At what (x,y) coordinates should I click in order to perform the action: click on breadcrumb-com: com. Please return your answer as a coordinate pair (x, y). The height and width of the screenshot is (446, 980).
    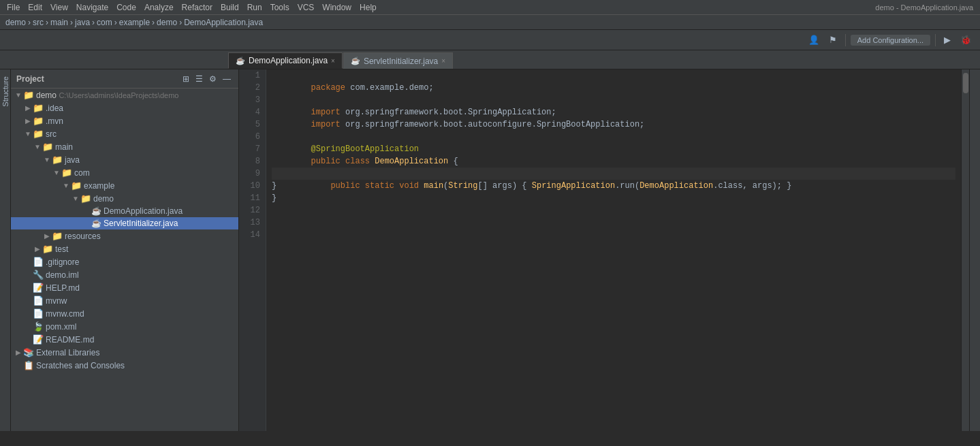
    Looking at the image, I should click on (105, 22).